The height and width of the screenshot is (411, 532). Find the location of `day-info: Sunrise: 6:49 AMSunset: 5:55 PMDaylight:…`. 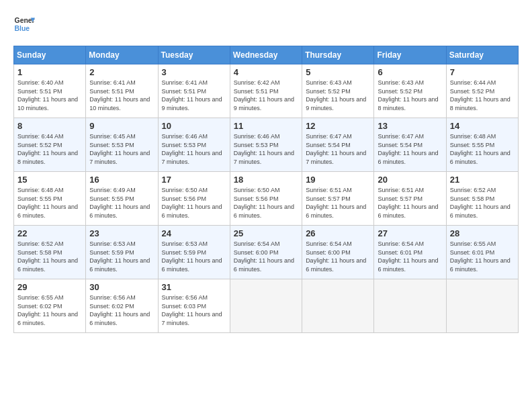

day-info: Sunrise: 6:49 AMSunset: 5:55 PMDaylight:… is located at coordinates (122, 203).